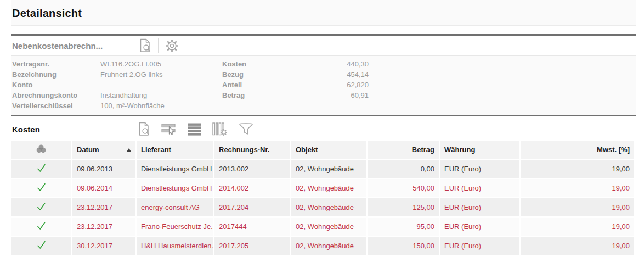 Image resolution: width=644 pixels, height=262 pixels. Describe the element at coordinates (194, 130) in the screenshot. I see `list-rows-icon` at that location.